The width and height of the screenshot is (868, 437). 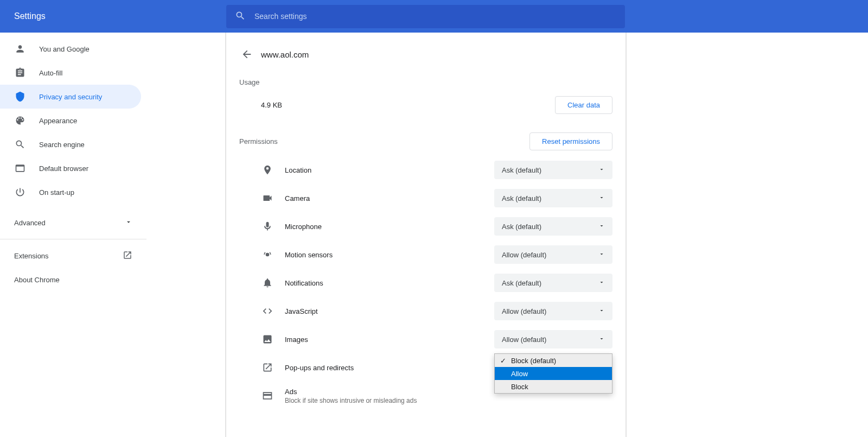 I want to click on perm-select-images: Allow (default), so click(x=553, y=339).